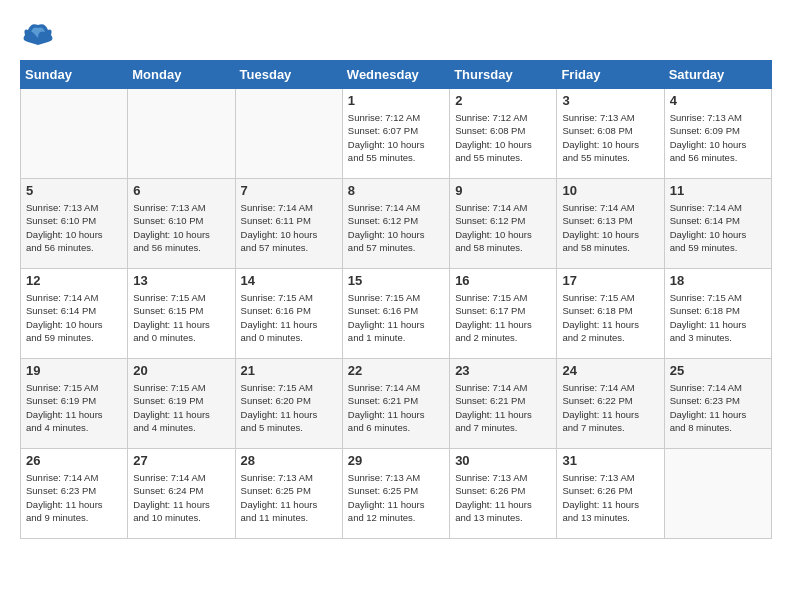  Describe the element at coordinates (288, 75) in the screenshot. I see `weekday-header-tuesday: Tuesday` at that location.